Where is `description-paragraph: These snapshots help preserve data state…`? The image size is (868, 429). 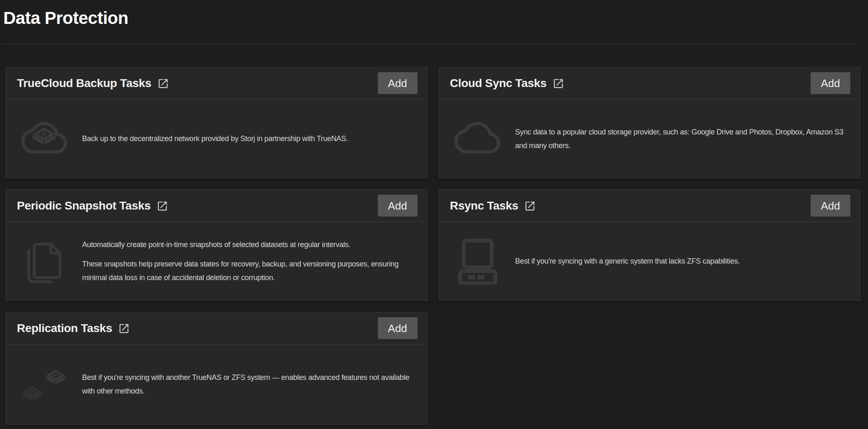 description-paragraph: These snapshots help preserve data state… is located at coordinates (249, 271).